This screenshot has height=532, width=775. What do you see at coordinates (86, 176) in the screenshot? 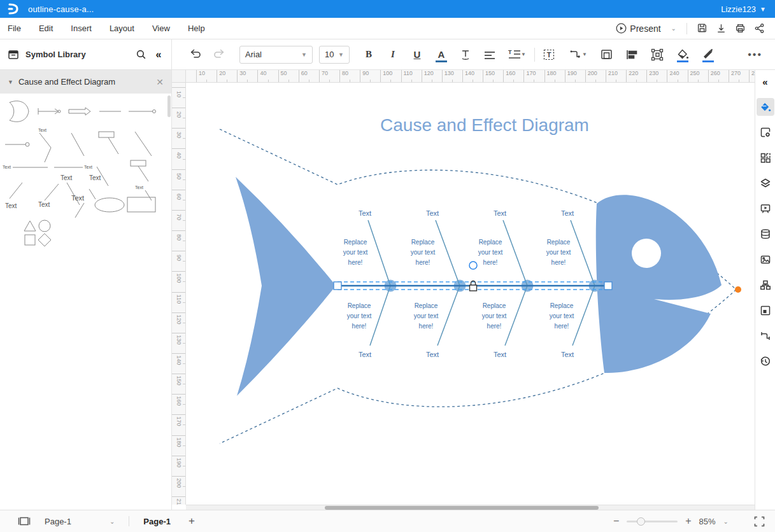
I see `shape-gallery: Text Text Text Text Text Text Text Text …` at bounding box center [86, 176].